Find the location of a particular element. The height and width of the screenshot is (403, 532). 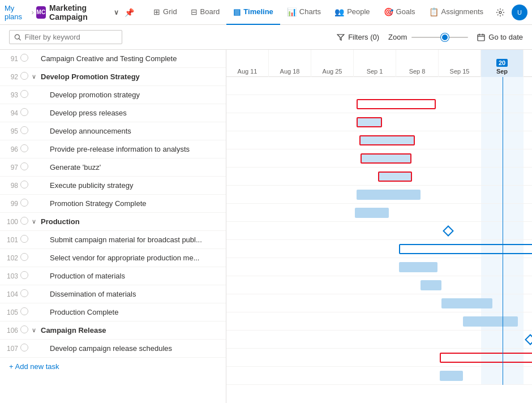

search-box is located at coordinates (66, 37).